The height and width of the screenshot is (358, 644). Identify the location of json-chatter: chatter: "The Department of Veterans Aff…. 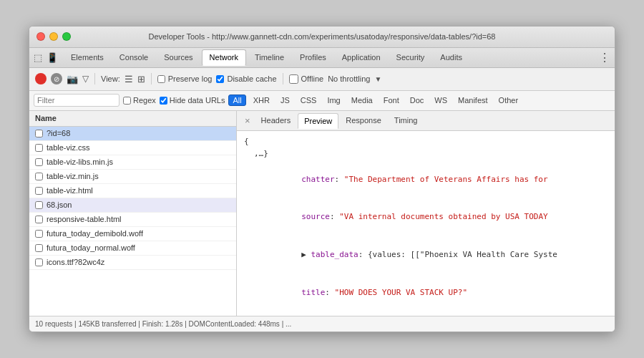
(426, 179).